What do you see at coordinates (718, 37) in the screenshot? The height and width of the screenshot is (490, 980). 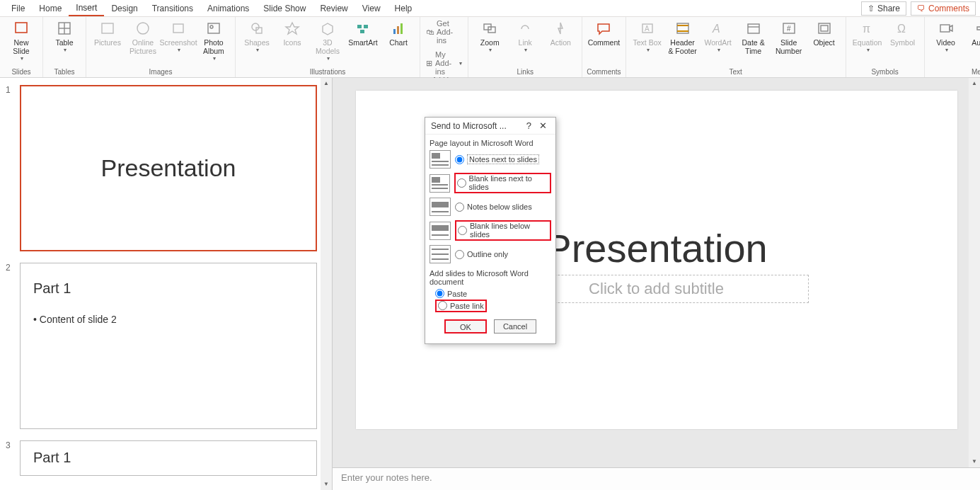 I see `wordart-button: AWordArt` at bounding box center [718, 37].